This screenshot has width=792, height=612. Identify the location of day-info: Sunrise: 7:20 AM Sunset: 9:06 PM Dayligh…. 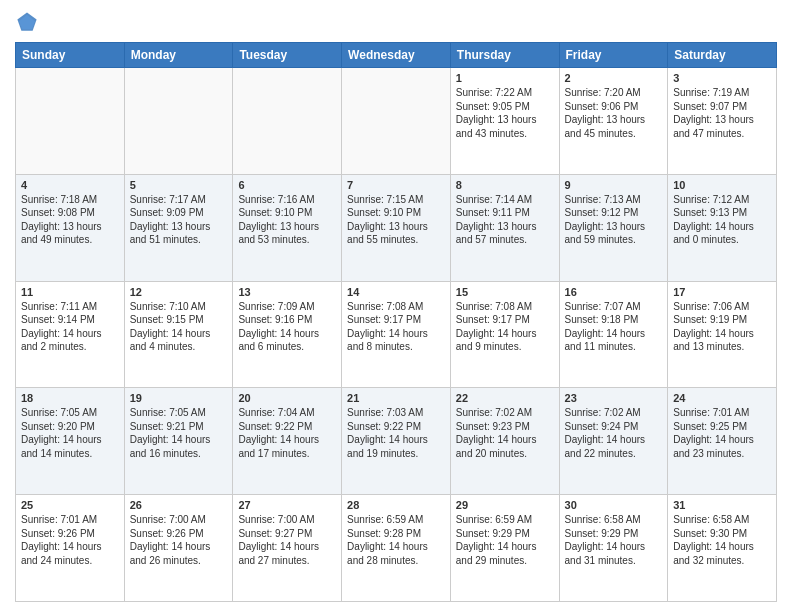
(614, 113).